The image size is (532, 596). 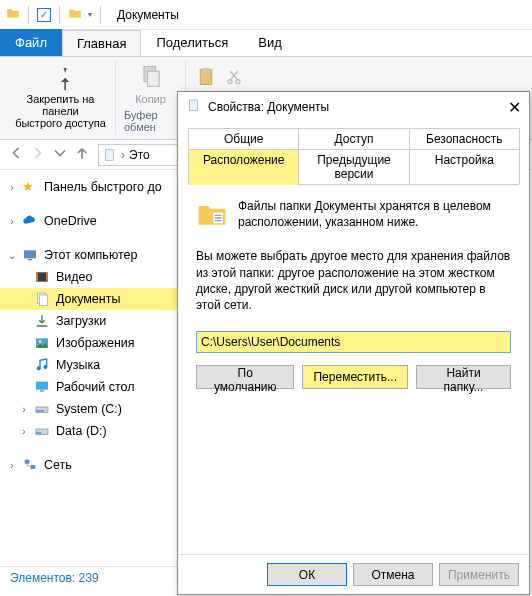 I want to click on tree-pictures: Изображения, so click(x=90, y=343).